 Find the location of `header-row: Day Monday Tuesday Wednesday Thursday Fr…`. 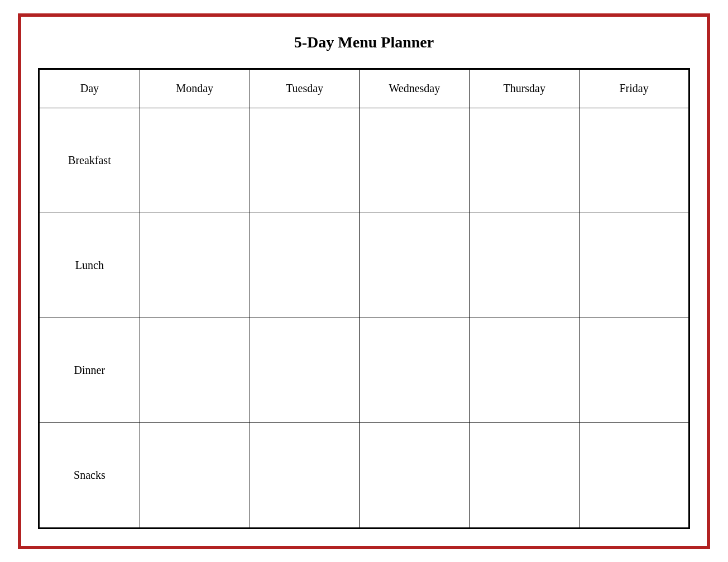

header-row: Day Monday Tuesday Wednesday Thursday Fr… is located at coordinates (364, 88).